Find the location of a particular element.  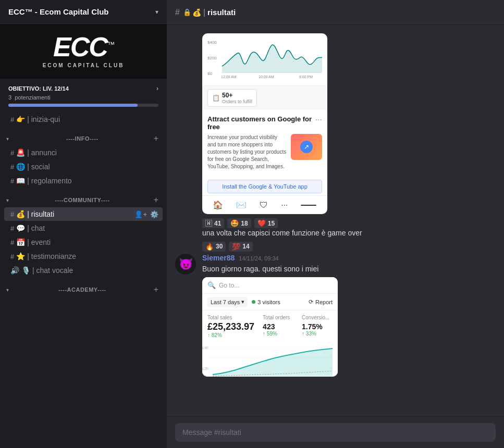

analytics-card: 🔍 Go to... Last 7 days ▾ 3 visitors is located at coordinates (270, 327).